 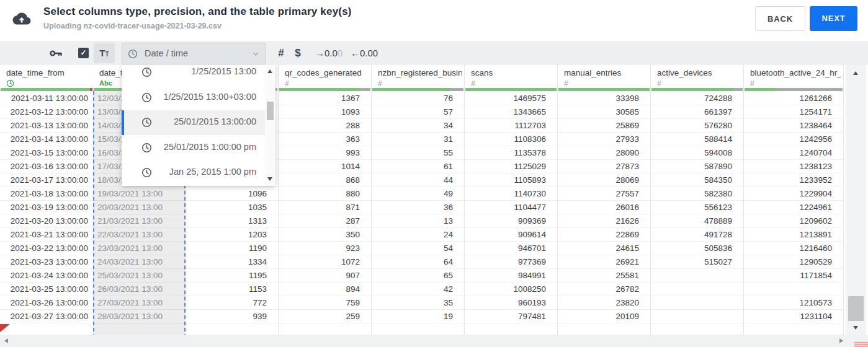 What do you see at coordinates (256, 55) in the screenshot?
I see `chevron-down-icon` at bounding box center [256, 55].